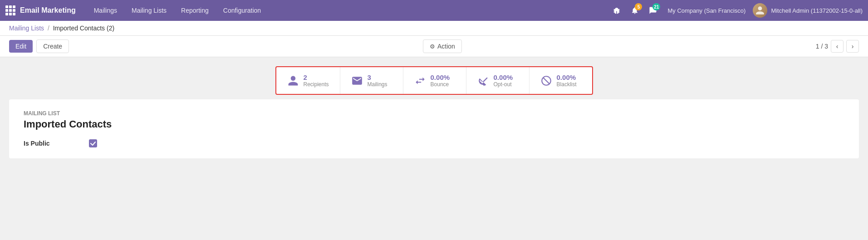 Image resolution: width=868 pixels, height=240 pixels. I want to click on user-avatar, so click(760, 10).